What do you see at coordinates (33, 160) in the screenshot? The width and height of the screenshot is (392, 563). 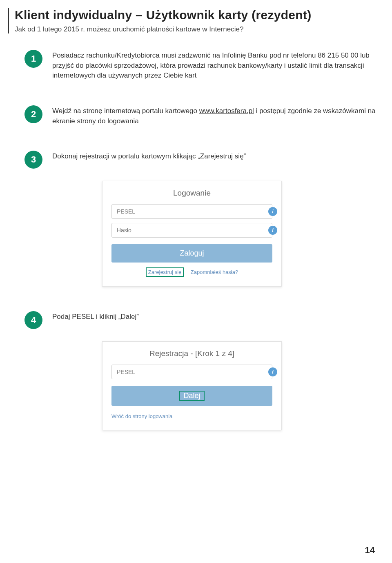 I see `step-number-3: 3` at bounding box center [33, 160].